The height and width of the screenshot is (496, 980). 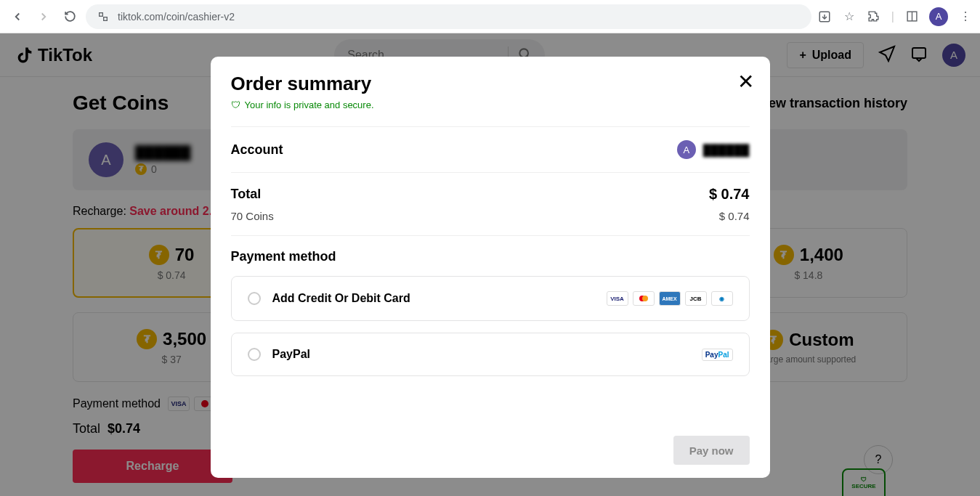 I want to click on modal-title: Order summary, so click(x=490, y=84).